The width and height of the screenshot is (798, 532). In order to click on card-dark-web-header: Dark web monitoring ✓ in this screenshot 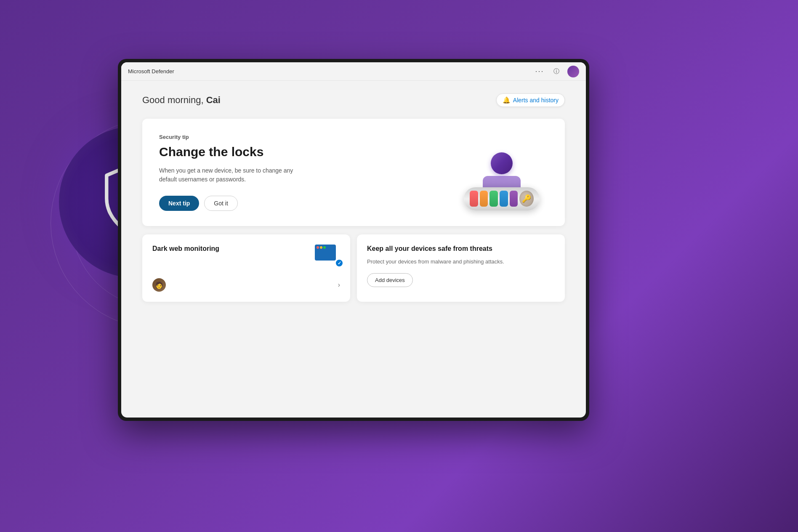, I will do `click(246, 255)`.